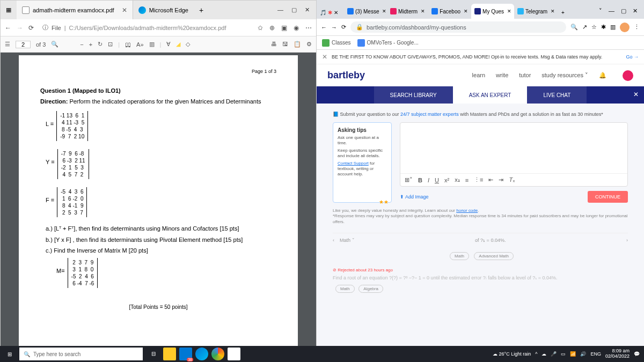 Image resolution: width=644 pixels, height=362 pixels. I want to click on subject-dropdown: Math ˅, so click(347, 240).